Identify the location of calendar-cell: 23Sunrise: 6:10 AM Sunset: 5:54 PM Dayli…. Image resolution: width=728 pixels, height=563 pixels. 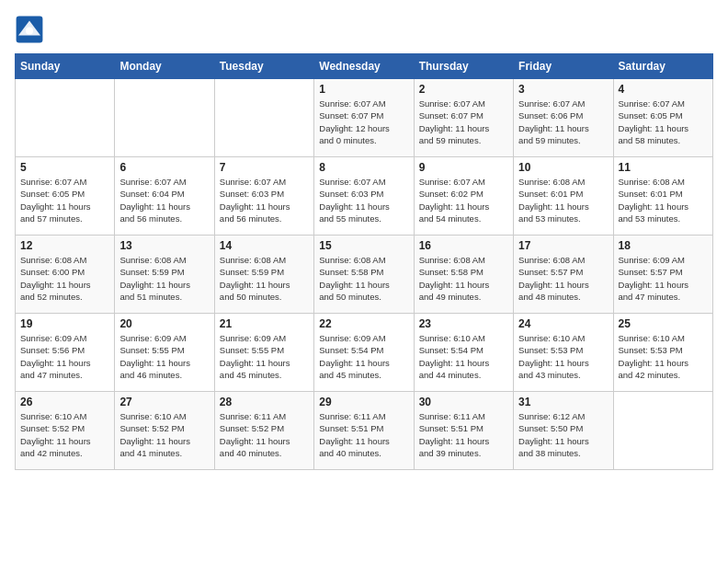
(463, 353).